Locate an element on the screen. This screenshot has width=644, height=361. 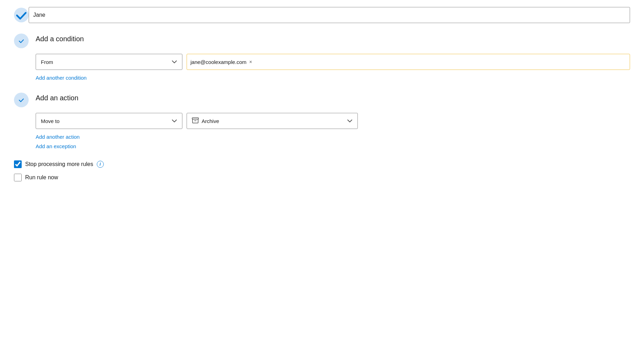
archive-dropdown-label: Archive is located at coordinates (210, 121).